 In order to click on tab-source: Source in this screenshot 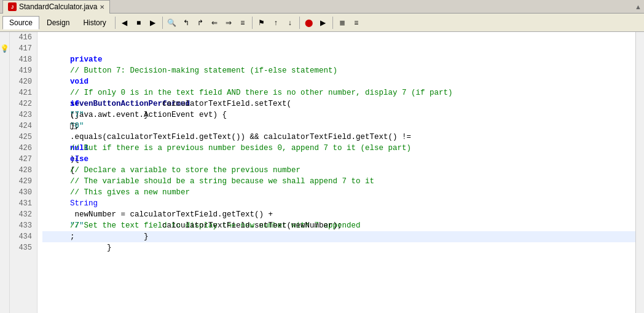, I will do `click(21, 23)`.